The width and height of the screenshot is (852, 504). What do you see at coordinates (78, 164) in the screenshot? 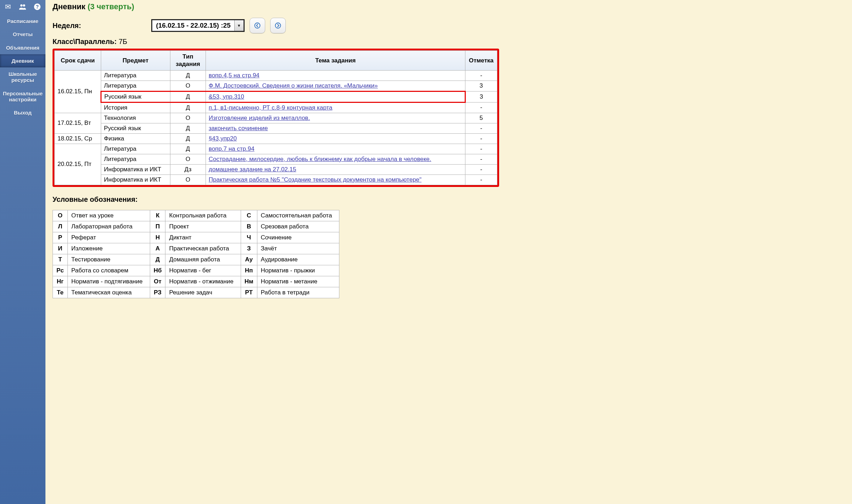
I see `due-date-cell: 20.02.15, Пт` at bounding box center [78, 164].